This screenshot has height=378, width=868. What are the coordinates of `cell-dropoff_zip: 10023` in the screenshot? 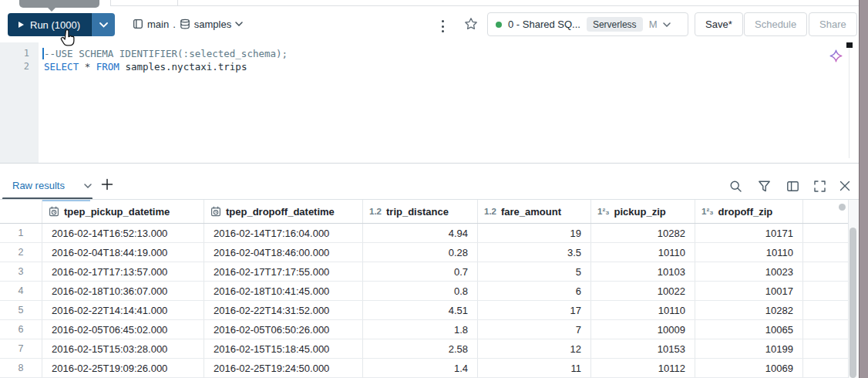 It's located at (749, 272).